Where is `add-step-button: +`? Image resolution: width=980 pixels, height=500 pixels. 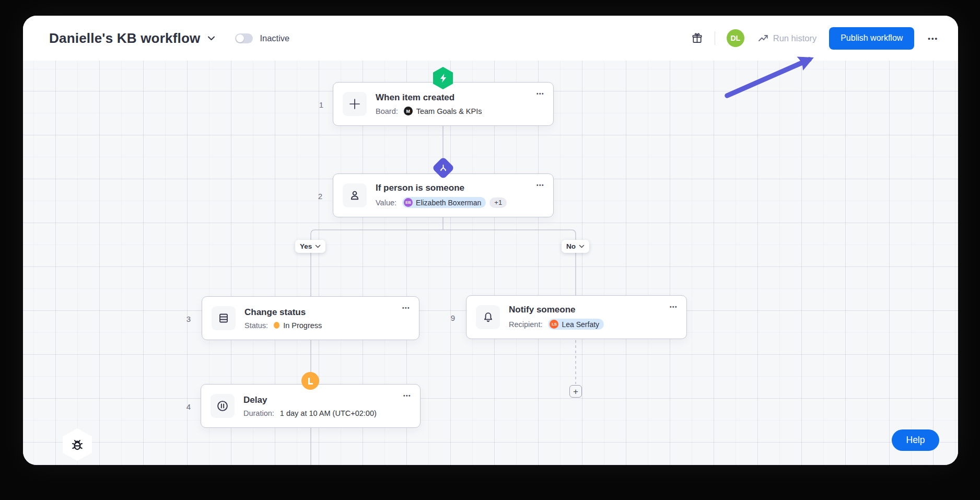 add-step-button: + is located at coordinates (576, 391).